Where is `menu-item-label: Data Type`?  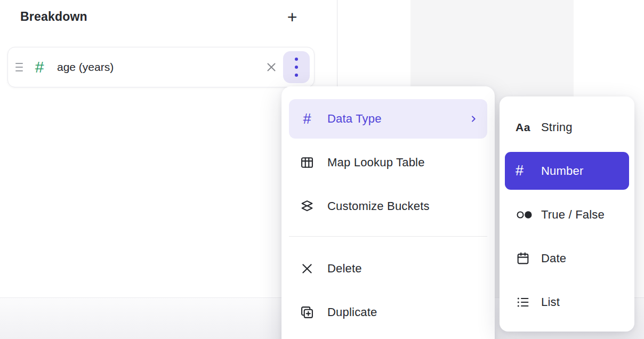
menu-item-label: Data Type is located at coordinates (355, 119).